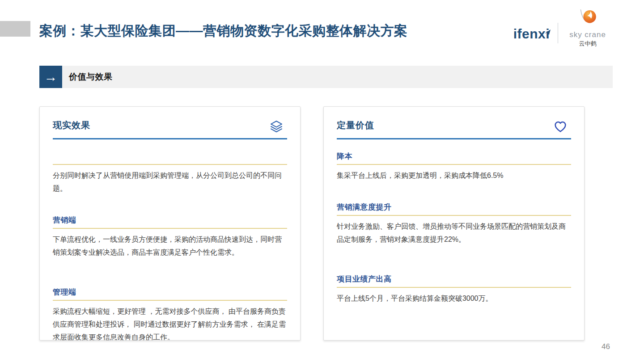 This screenshot has width=644, height=362. What do you see at coordinates (454, 299) in the screenshot?
I see `section-text: 平台上线5个月，平台采购结算金额突破3000万。` at bounding box center [454, 299].